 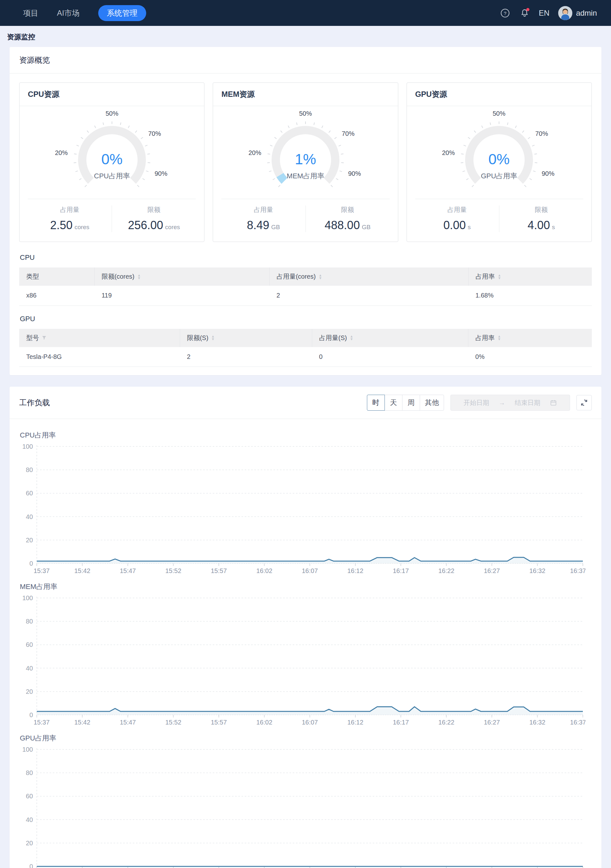 What do you see at coordinates (390, 338) in the screenshot?
I see `column-header: 占用量(S)▲▼` at bounding box center [390, 338].